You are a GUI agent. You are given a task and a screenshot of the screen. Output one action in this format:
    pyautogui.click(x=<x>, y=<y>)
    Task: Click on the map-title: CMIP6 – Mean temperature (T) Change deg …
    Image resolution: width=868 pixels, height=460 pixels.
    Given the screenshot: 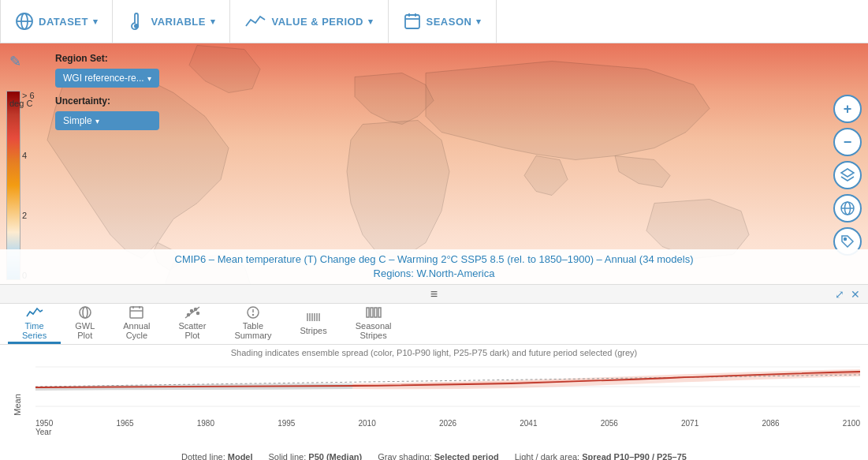 What is the action you would take?
    pyautogui.click(x=434, y=267)
    